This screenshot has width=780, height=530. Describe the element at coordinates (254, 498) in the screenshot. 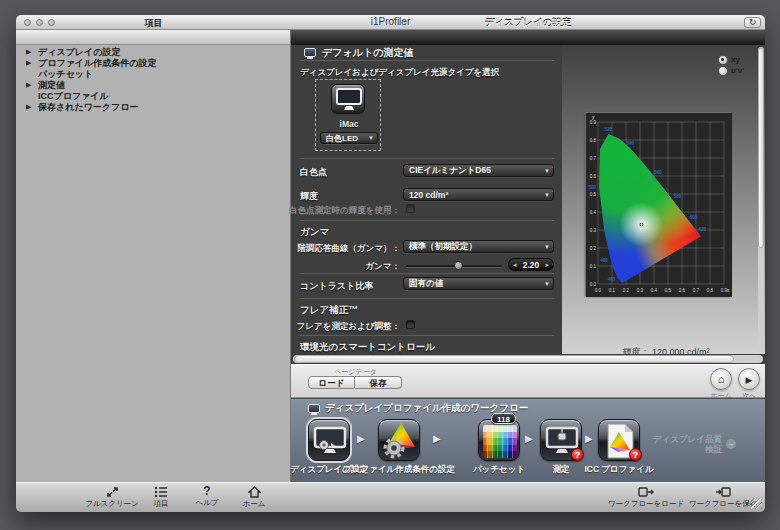

I see `home-toolbar-button: ホーム` at that location.